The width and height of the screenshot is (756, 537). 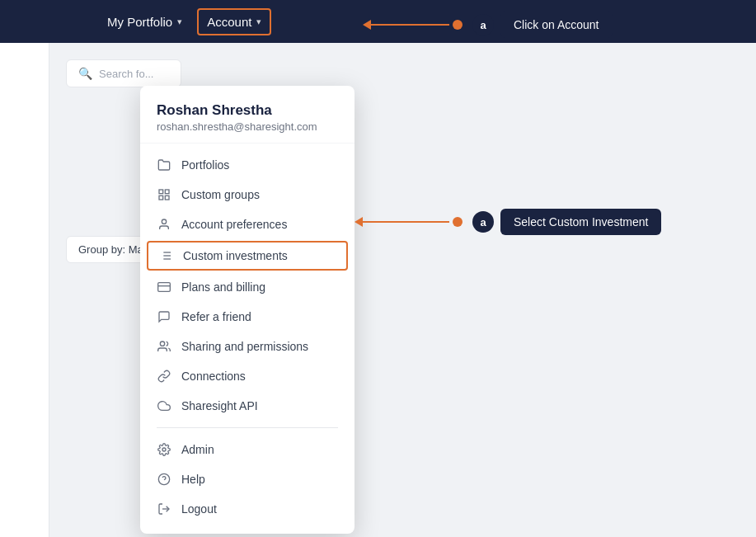 I want to click on admin-label: Admin, so click(x=198, y=450).